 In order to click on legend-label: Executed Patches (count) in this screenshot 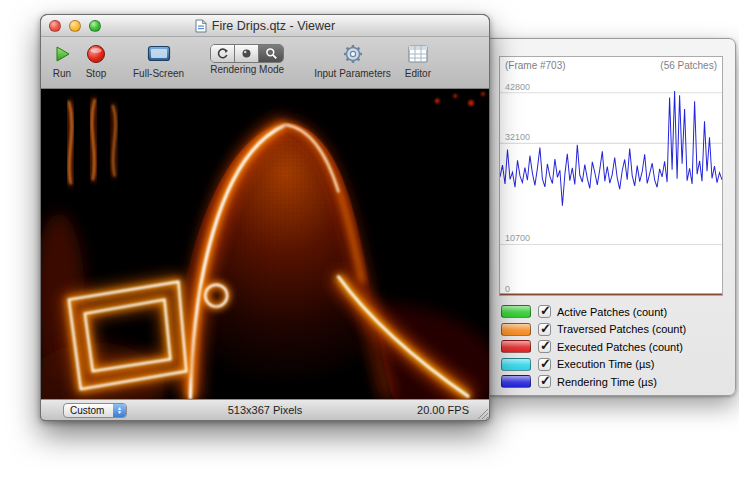, I will do `click(620, 347)`.